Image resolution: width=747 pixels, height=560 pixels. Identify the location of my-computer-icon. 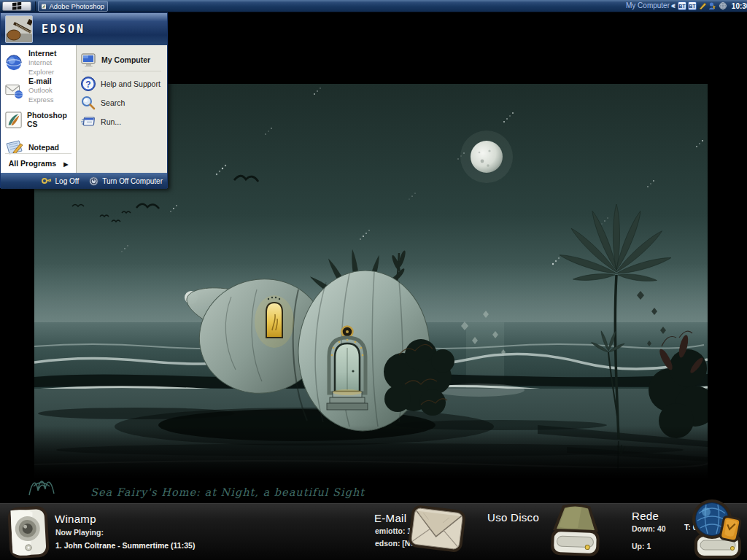
(89, 60).